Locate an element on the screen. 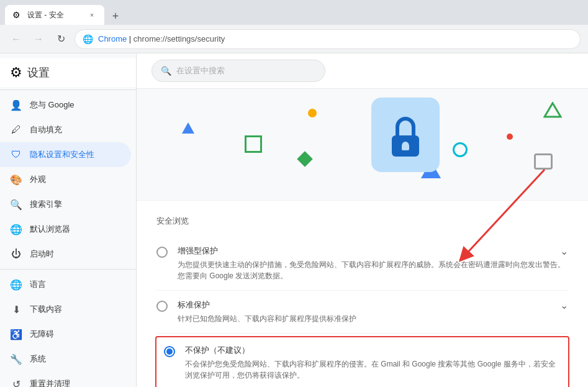  back-button: ← is located at coordinates (16, 39).